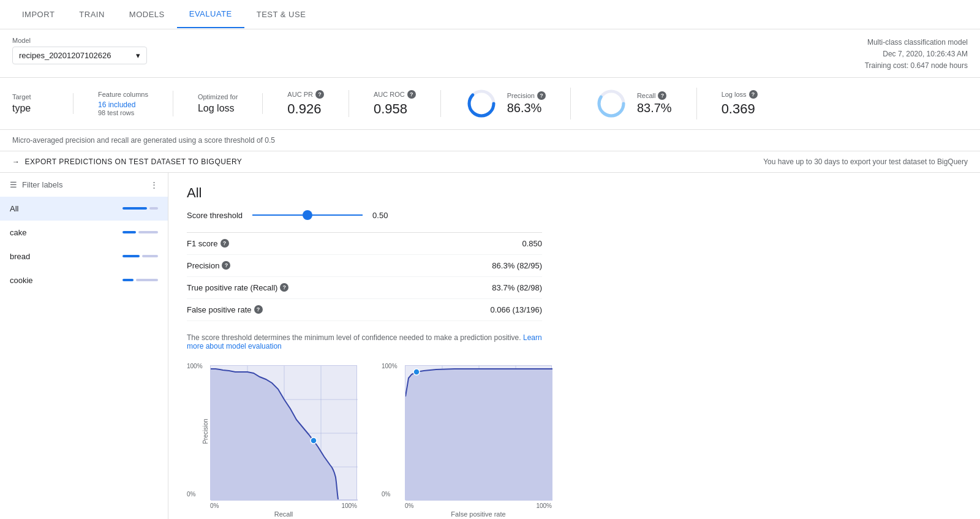  What do you see at coordinates (611, 104) in the screenshot?
I see `recall-circle` at bounding box center [611, 104].